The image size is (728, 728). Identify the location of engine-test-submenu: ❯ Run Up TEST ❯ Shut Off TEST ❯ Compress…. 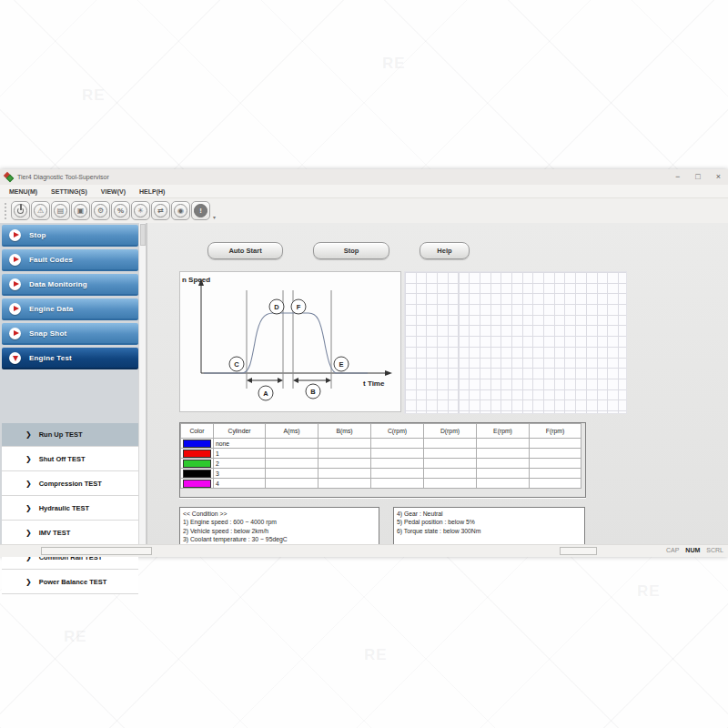
(70, 509).